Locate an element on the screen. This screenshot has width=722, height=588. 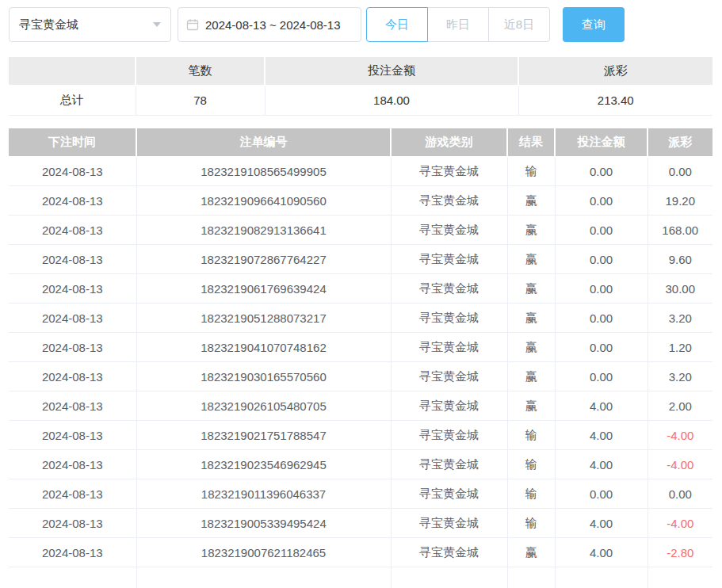
order-no-cell: 1823219023546962945 is located at coordinates (263, 464).